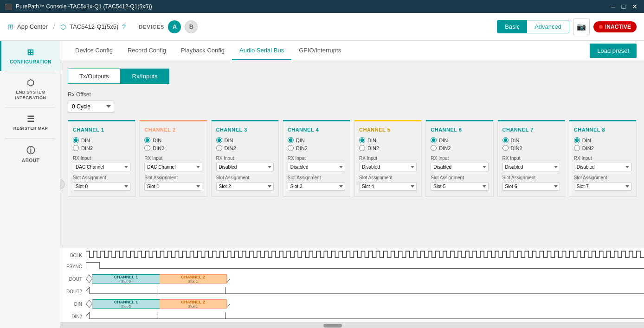  Describe the element at coordinates (388, 148) in the screenshot. I see `channel-5-din2-radio-label: DIN2` at that location.